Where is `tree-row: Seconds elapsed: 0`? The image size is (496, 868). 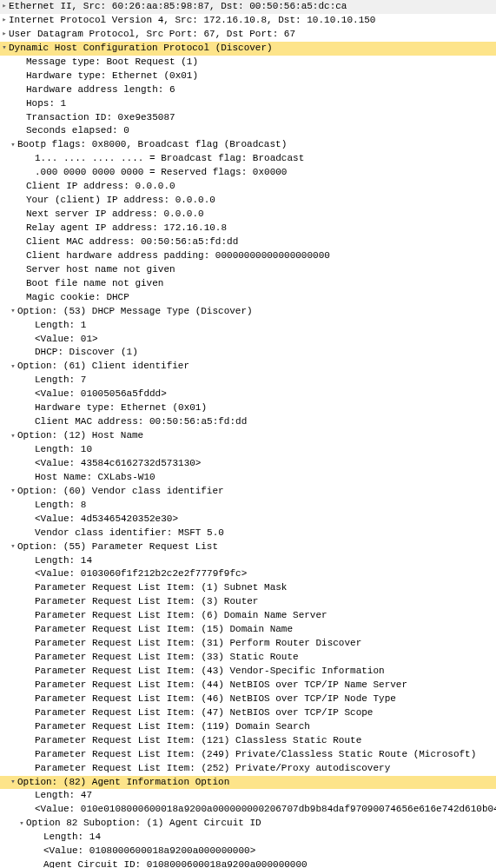
tree-row: Seconds elapsed: 0 is located at coordinates (248, 131).